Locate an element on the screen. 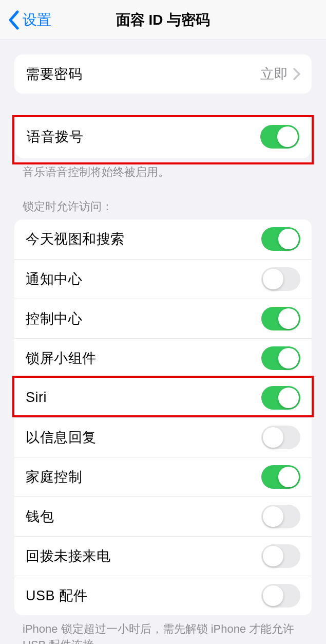 This screenshot has width=326, height=644. access-row: USB 配件 is located at coordinates (163, 595).